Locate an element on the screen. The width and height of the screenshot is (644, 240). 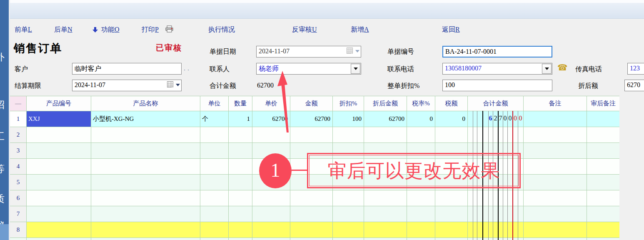
tax-cell: 0 is located at coordinates (452, 119).